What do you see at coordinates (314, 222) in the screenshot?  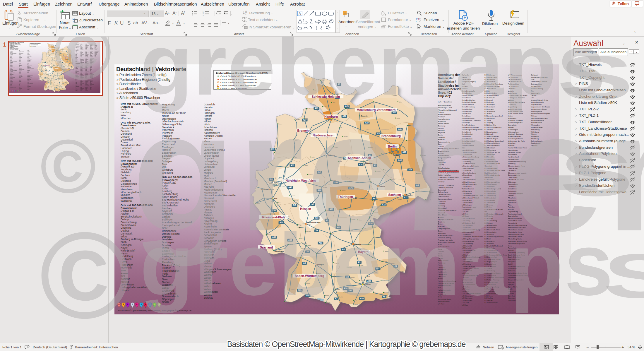 I see `svg-text: Frankfurt am Main` at bounding box center [314, 222].